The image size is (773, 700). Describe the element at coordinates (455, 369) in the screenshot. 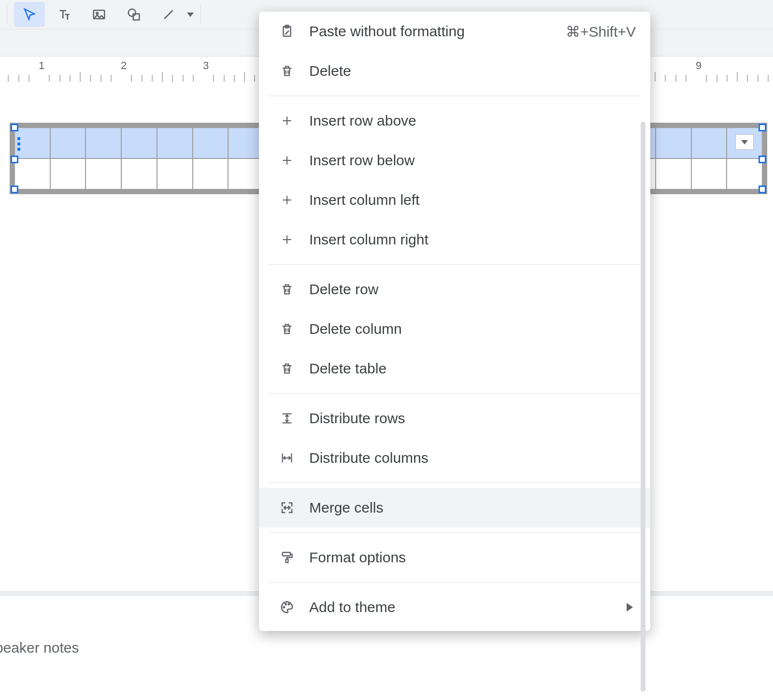

I see `menu-delete-table: Delete table` at that location.